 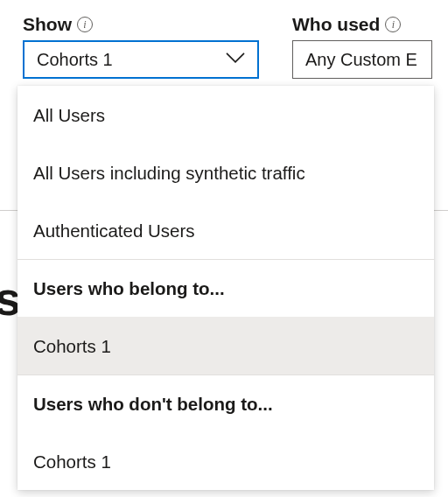 What do you see at coordinates (170, 173) in the screenshot?
I see `dropdown-item-label: All Users including synthetic traffic` at bounding box center [170, 173].